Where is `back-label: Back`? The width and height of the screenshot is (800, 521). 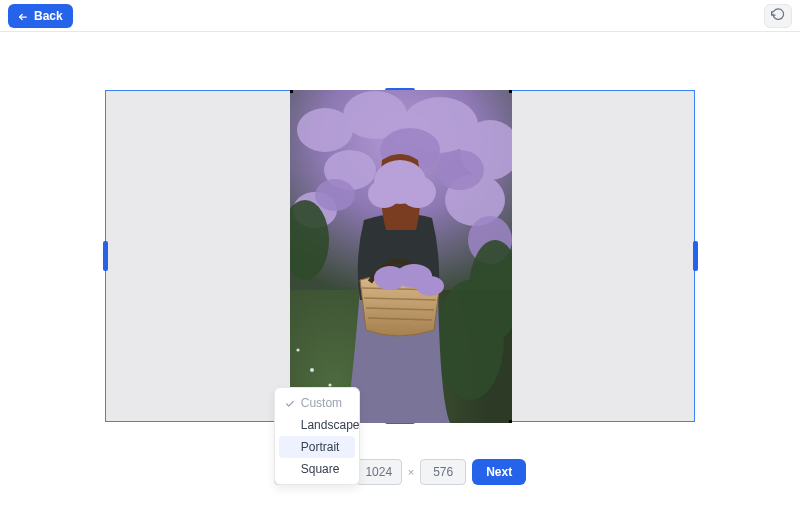 back-label: Back is located at coordinates (48, 16).